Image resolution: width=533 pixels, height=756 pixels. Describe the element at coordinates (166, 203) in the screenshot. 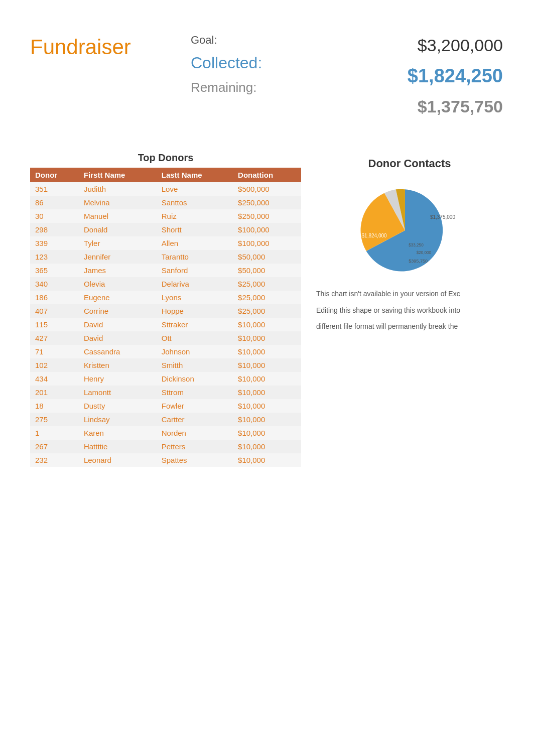

I see `table-row: 86MelvinaSanttos$250,000` at that location.